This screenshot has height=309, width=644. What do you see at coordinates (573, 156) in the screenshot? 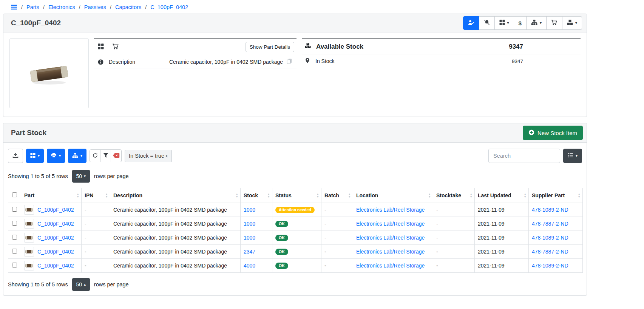
I see `view-toggle-dropdown: ▾` at bounding box center [573, 156].